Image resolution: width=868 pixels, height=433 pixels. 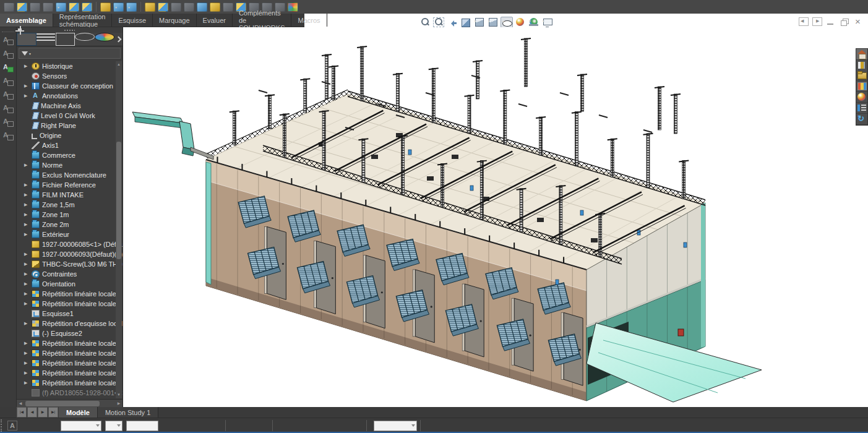 What do you see at coordinates (69, 155) in the screenshot?
I see `tree-item-commerce: Commerce` at bounding box center [69, 155].